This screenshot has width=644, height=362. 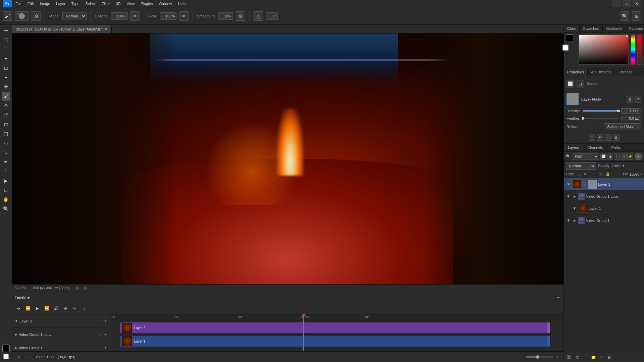 What do you see at coordinates (558, 297) in the screenshot?
I see `timeline-collapse-btn: ─` at bounding box center [558, 297].